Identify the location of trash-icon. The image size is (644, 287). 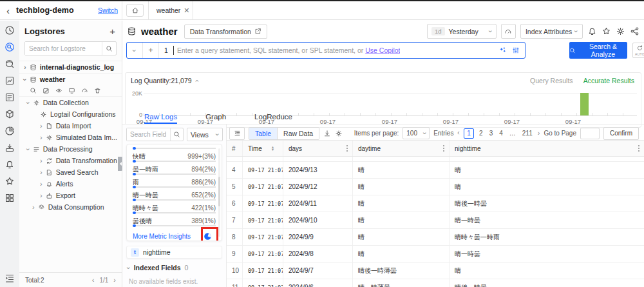
(98, 90).